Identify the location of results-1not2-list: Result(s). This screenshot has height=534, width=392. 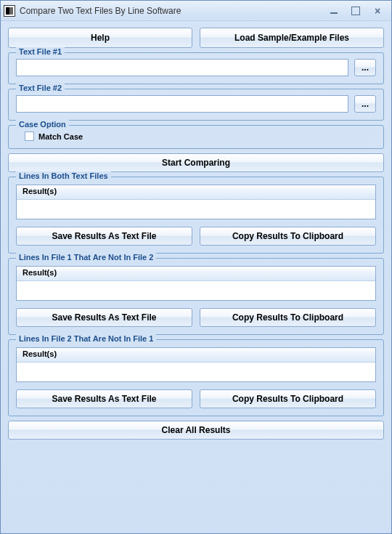
(196, 283).